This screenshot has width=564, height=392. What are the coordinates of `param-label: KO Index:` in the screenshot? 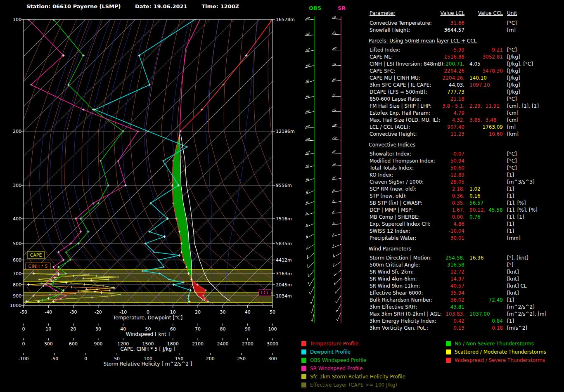 It's located at (382, 175).